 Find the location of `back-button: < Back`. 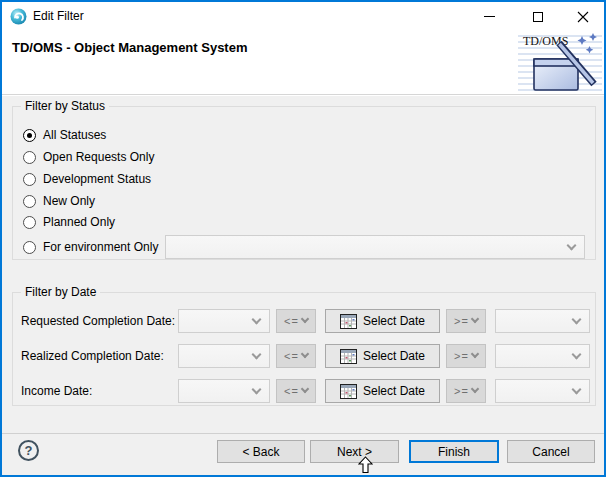

back-button: < Back is located at coordinates (261, 452).